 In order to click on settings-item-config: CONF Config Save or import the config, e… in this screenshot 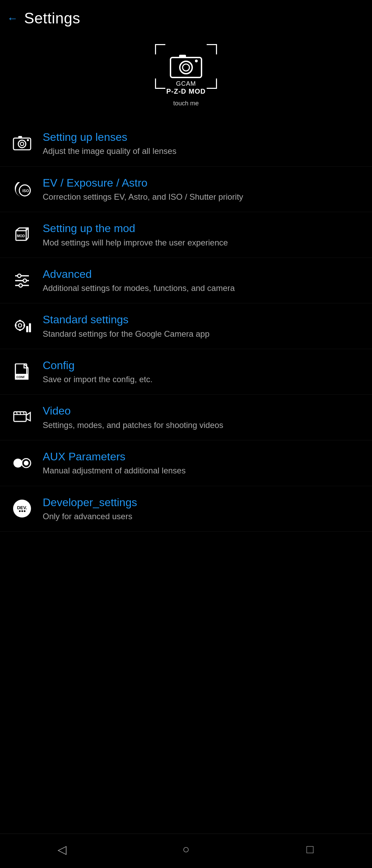, I will do `click(186, 372)`.